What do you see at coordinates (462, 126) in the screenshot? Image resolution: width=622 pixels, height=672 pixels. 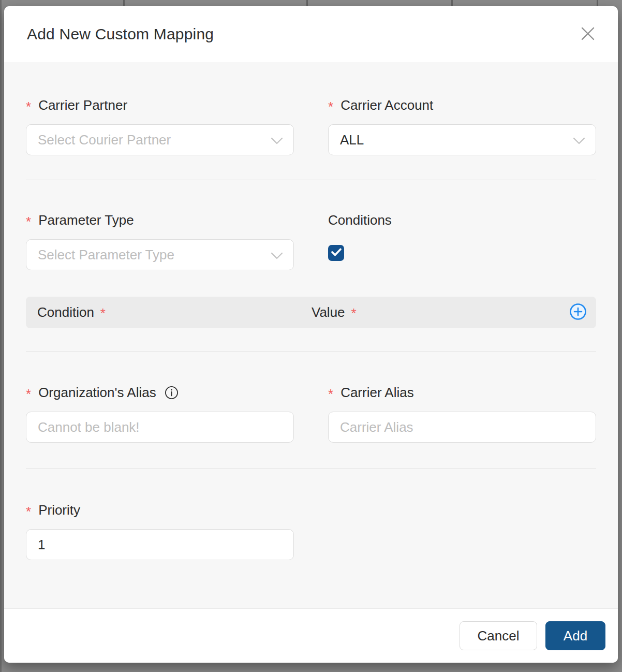 I see `carrier-account-field: * Carrier Account ALL` at bounding box center [462, 126].